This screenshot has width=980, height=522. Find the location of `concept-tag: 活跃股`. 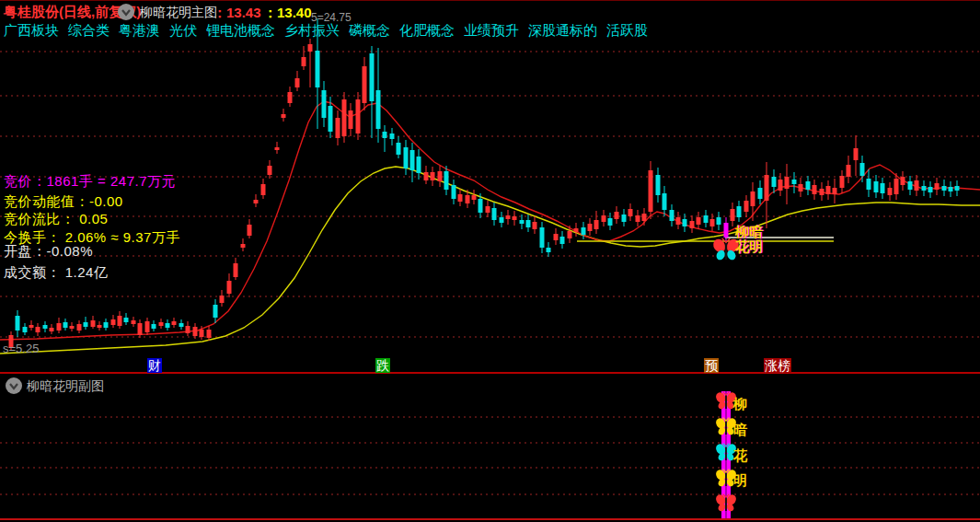

concept-tag: 活跃股 is located at coordinates (628, 29).